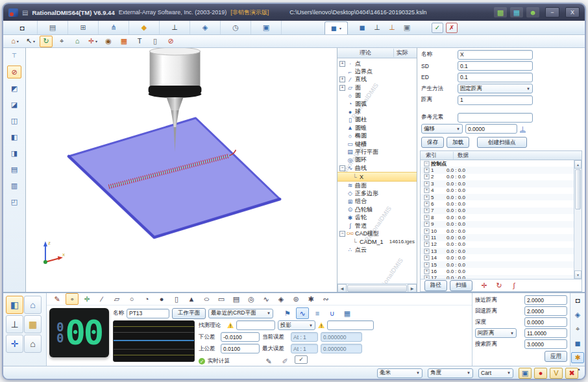 The image size is (588, 382). Describe the element at coordinates (497, 163) in the screenshot. I see `table-group-row: −控制点` at that location.